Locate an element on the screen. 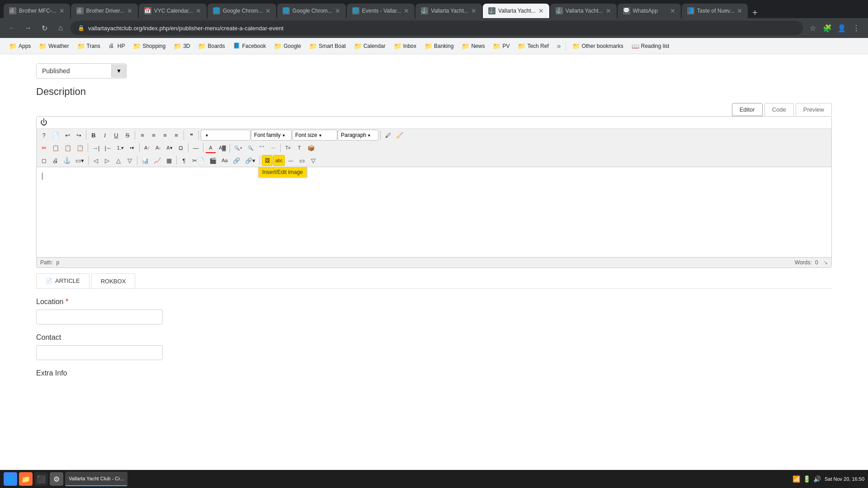 This screenshot has height=488, width=868. tab-whatsapp: 💬 WhatsApp ✕ is located at coordinates (649, 11).